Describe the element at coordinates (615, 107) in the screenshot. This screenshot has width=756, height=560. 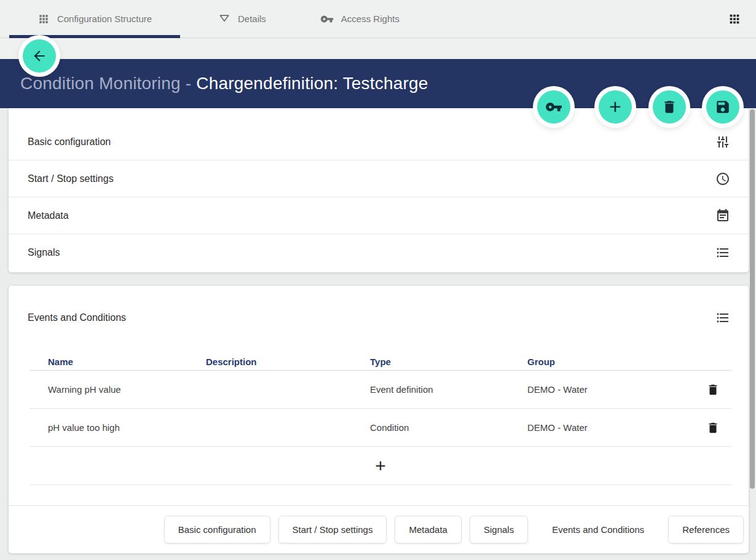
I see `add-button: +` at that location.